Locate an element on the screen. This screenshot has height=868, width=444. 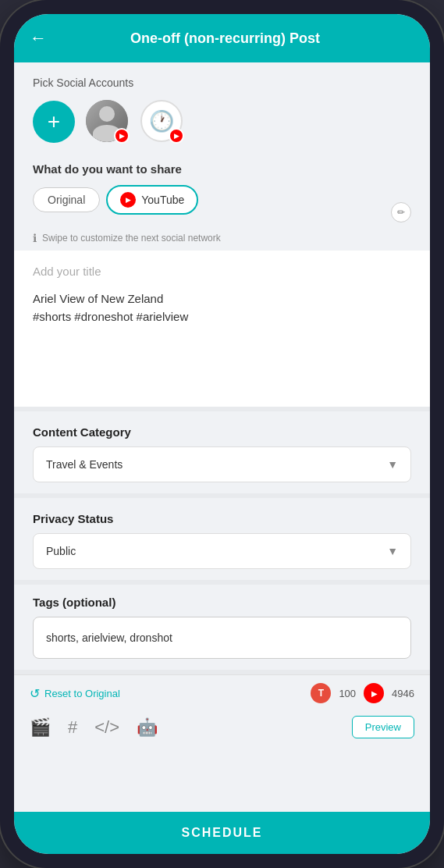
youtube-count-icon: ▶ is located at coordinates (375, 693).